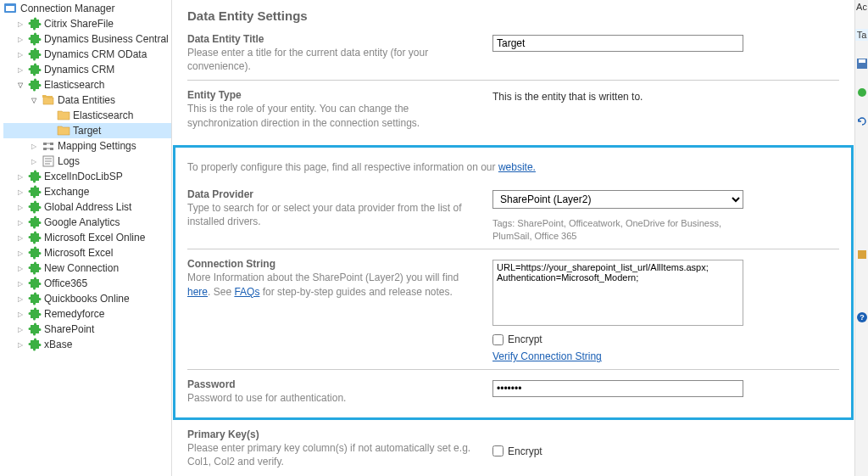 The width and height of the screenshot is (868, 476). Describe the element at coordinates (87, 283) in the screenshot. I see `tree-item-office365: ▷Office365` at that location.